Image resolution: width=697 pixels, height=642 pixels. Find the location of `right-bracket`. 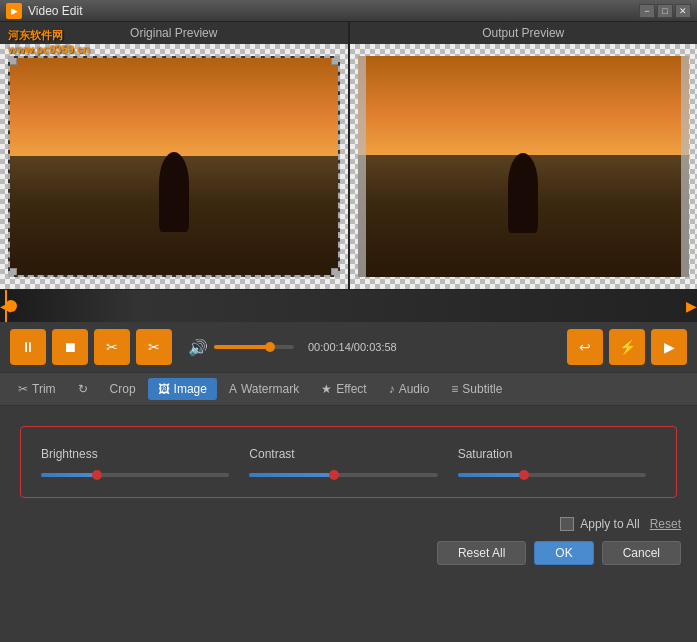

right-bracket is located at coordinates (685, 166).